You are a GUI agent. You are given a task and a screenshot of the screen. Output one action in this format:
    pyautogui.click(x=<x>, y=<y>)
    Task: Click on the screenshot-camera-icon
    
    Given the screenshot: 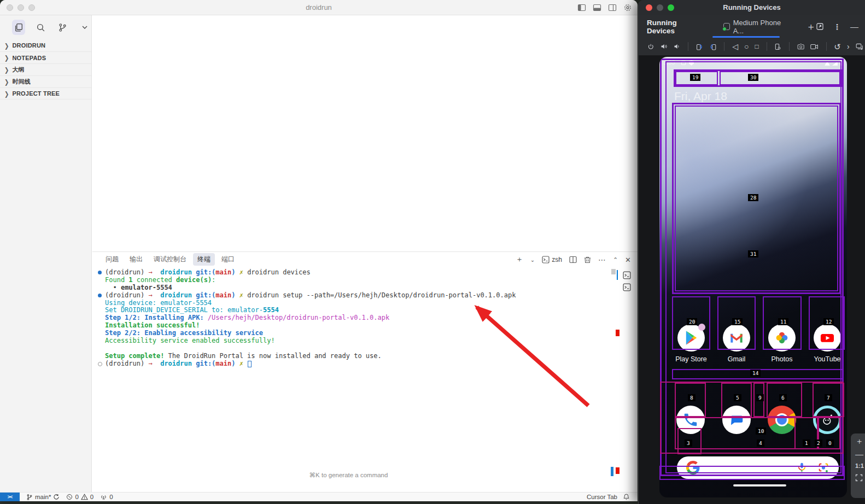 What is the action you would take?
    pyautogui.click(x=800, y=46)
    